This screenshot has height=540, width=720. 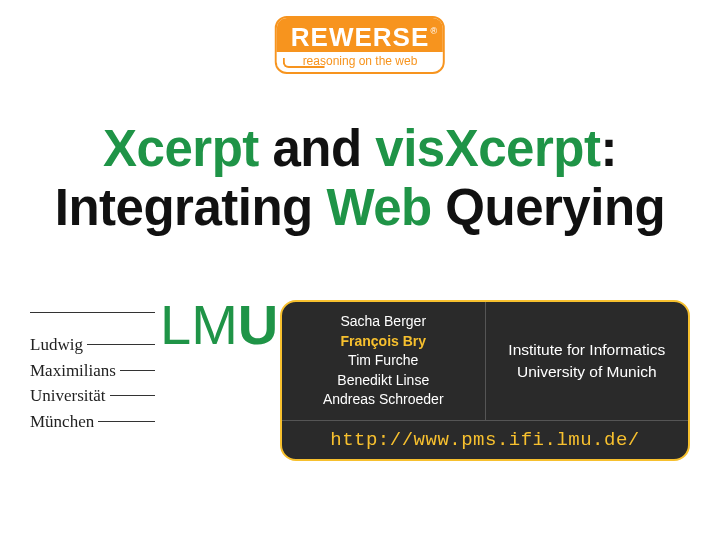 What do you see at coordinates (219, 324) in the screenshot?
I see `lmu-letters: LMU` at bounding box center [219, 324].